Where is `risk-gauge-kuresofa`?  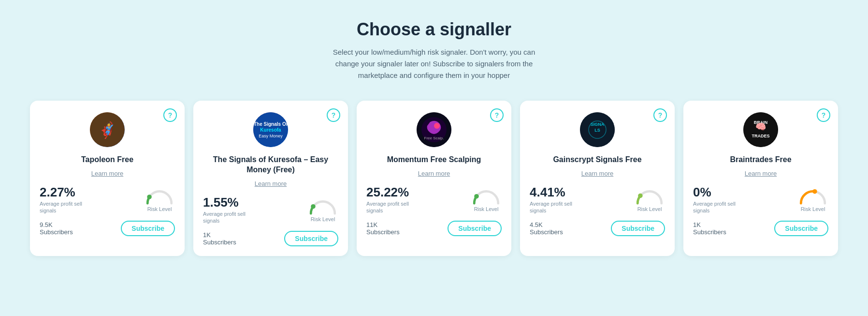 risk-gauge-kuresofa is located at coordinates (323, 206).